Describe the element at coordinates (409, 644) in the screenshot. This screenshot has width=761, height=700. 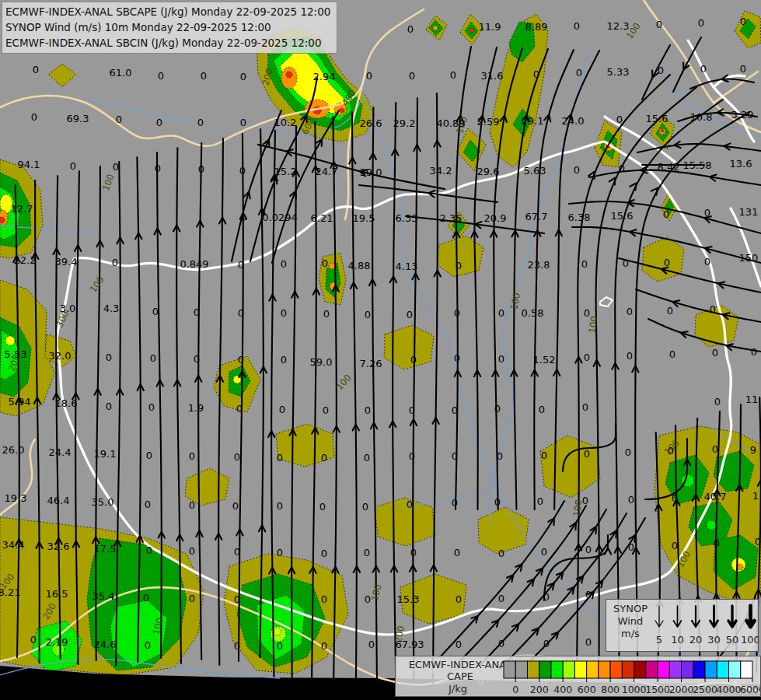
I see `svg-text: 67.93` at that location.